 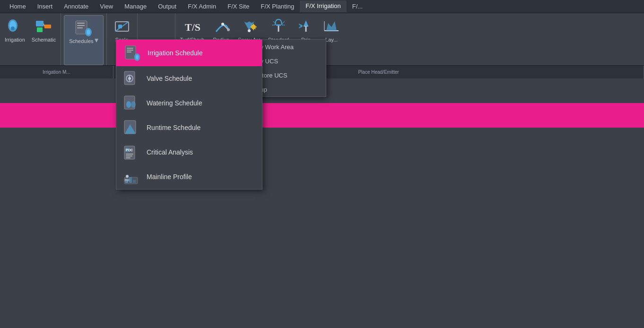 What do you see at coordinates (131, 103) in the screenshot?
I see `watering-schedule-icon` at bounding box center [131, 103].